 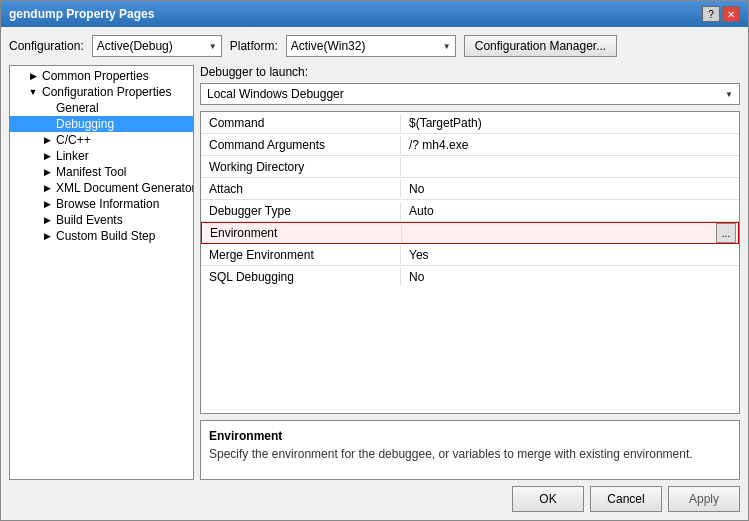 What do you see at coordinates (540, 46) in the screenshot?
I see `config-manager-button: Configuration Manager...` at bounding box center [540, 46].